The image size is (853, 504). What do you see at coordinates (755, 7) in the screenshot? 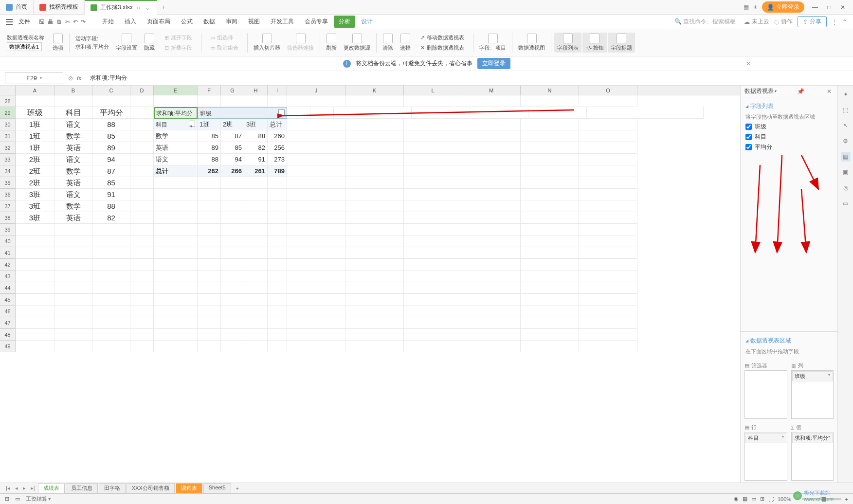
I see `sun-icon: ☀` at bounding box center [755, 7].